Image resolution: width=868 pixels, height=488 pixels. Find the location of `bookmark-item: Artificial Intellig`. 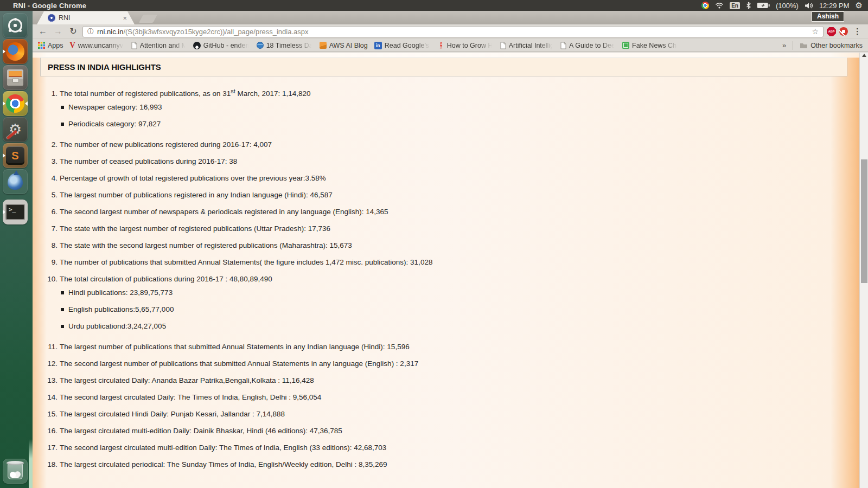

bookmark-item: Artificial Intellig is located at coordinates (527, 46).